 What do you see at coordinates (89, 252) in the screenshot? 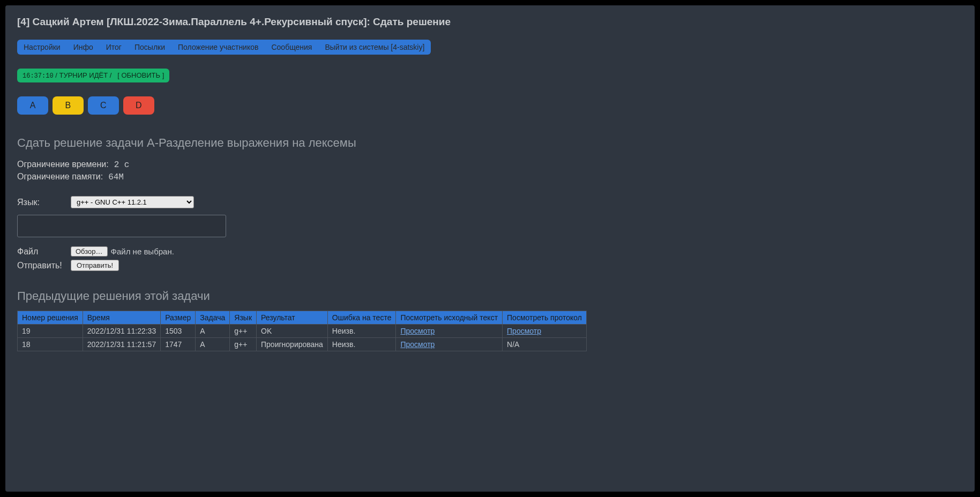
I see `file-browse-button: Обзор…` at bounding box center [89, 252].